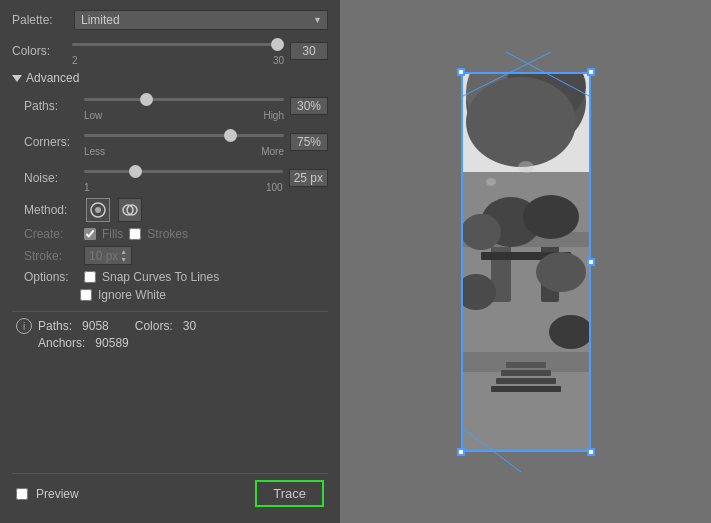 The height and width of the screenshot is (523, 711). What do you see at coordinates (184, 178) in the screenshot?
I see `noise-slider-container: 1 100` at bounding box center [184, 178].